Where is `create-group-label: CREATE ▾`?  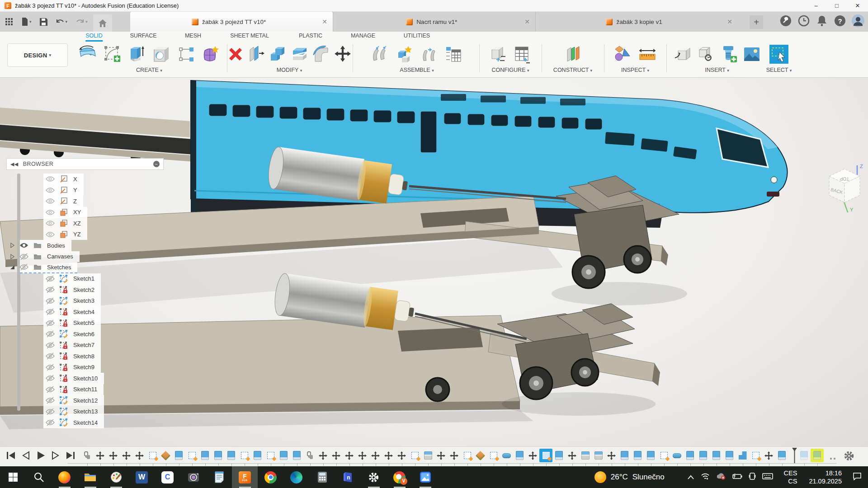 create-group-label: CREATE ▾ is located at coordinates (149, 70).